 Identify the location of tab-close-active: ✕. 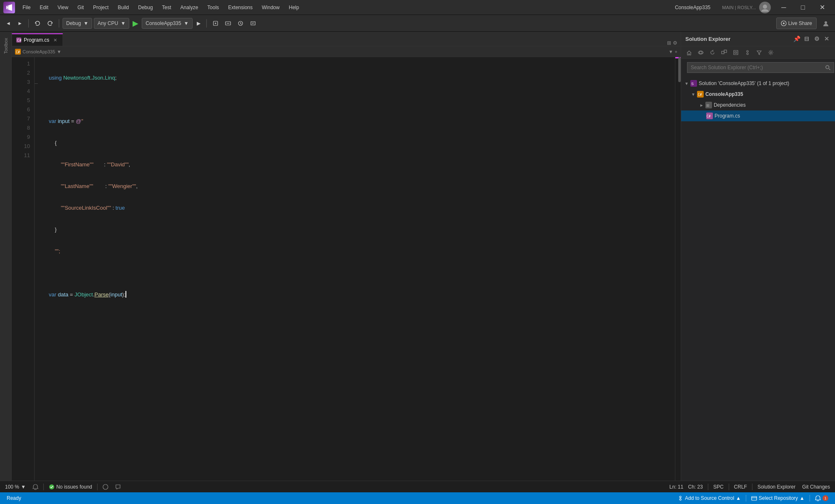
(55, 40).